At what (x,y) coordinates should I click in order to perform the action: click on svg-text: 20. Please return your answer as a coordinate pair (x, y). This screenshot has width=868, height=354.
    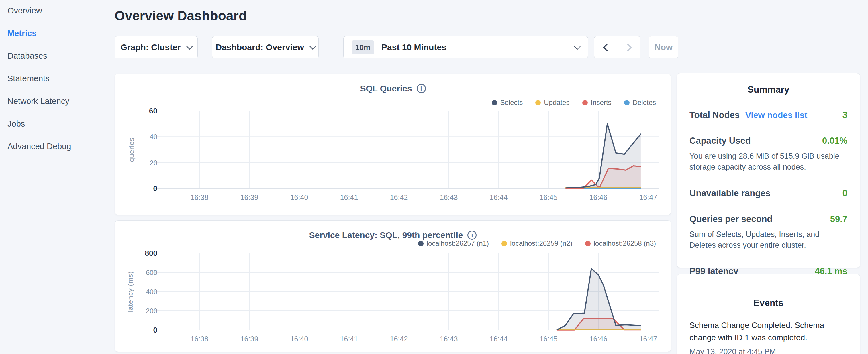
    Looking at the image, I should click on (154, 163).